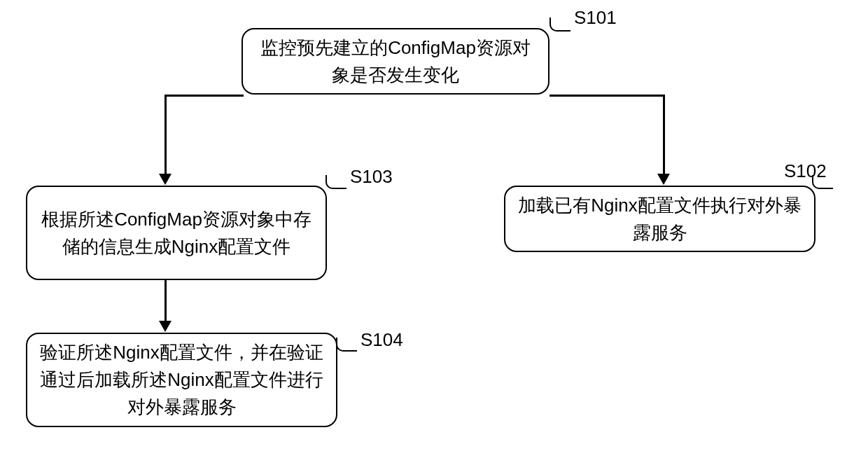  What do you see at coordinates (659, 219) in the screenshot?
I see `node-s102-text: 加载已有Nginx配置文件执行对外暴露服务` at bounding box center [659, 219].